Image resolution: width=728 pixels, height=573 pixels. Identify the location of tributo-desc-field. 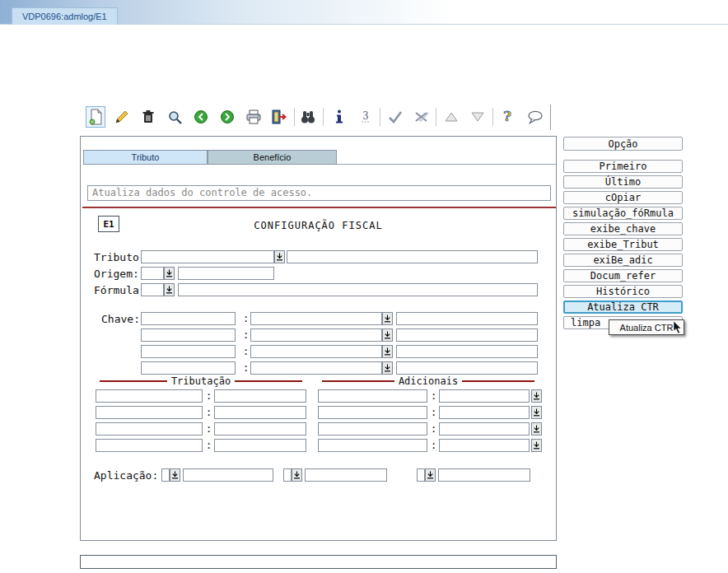
(412, 257).